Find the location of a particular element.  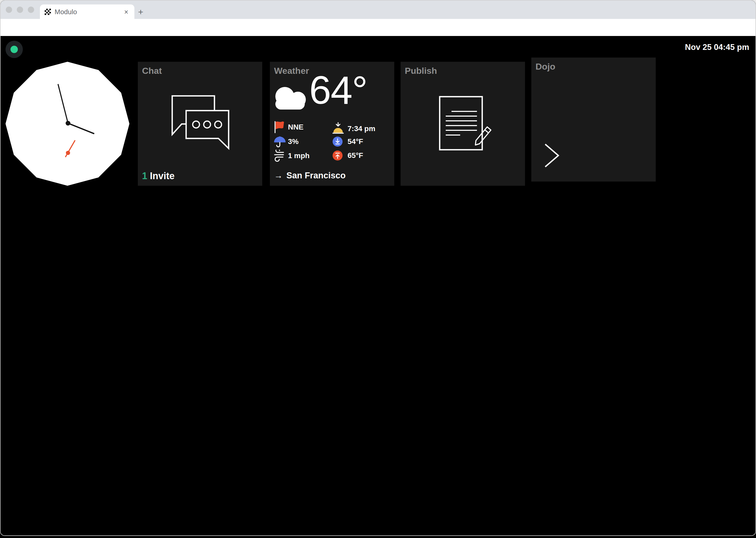

invite-badge: 1 Invite is located at coordinates (158, 176).